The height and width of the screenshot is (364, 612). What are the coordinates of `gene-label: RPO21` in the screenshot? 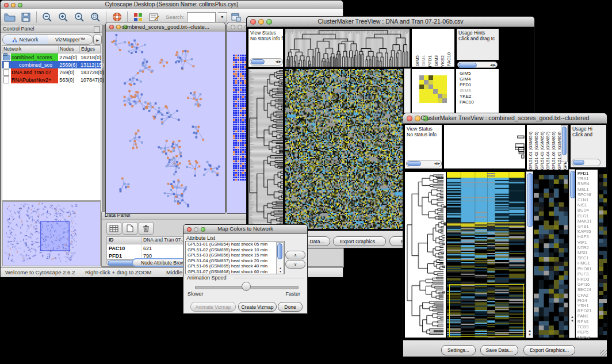 It's located at (588, 311).